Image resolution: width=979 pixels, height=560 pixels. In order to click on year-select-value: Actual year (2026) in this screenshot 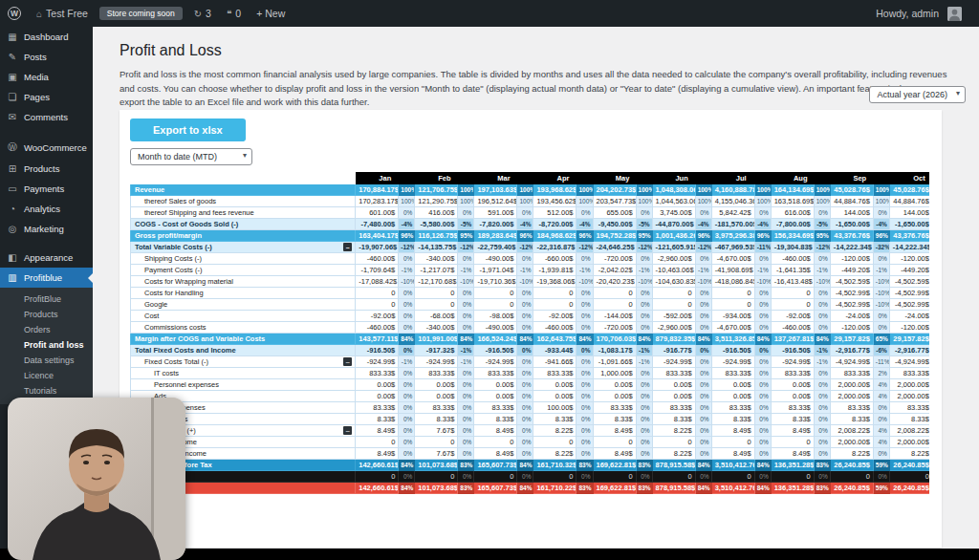, I will do `click(912, 95)`.